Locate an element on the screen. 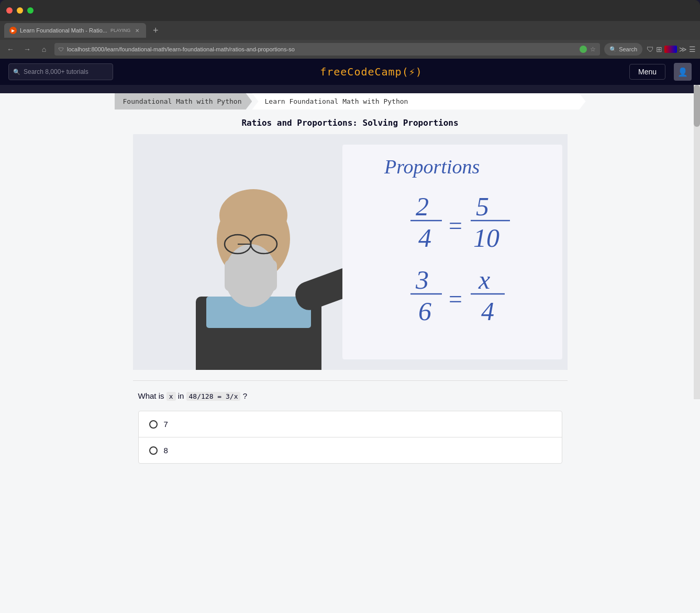  green-dot-icon is located at coordinates (583, 49).